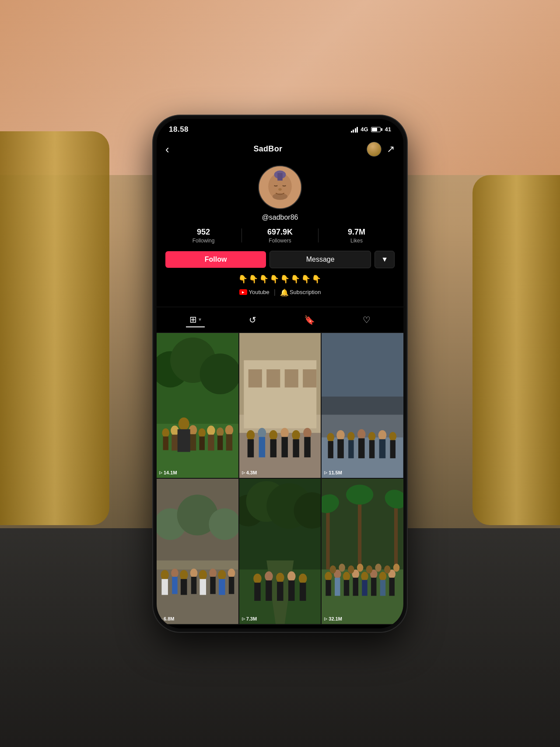  What do you see at coordinates (310, 320) in the screenshot?
I see `tab-saved: 🔖` at bounding box center [310, 320].